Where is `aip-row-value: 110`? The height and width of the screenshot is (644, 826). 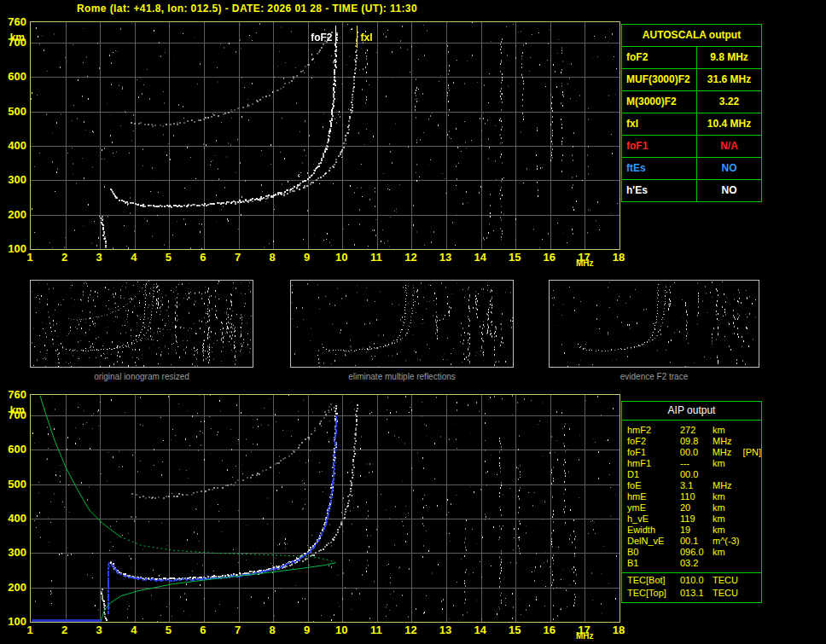
aip-row-value: 110 is located at coordinates (696, 496).